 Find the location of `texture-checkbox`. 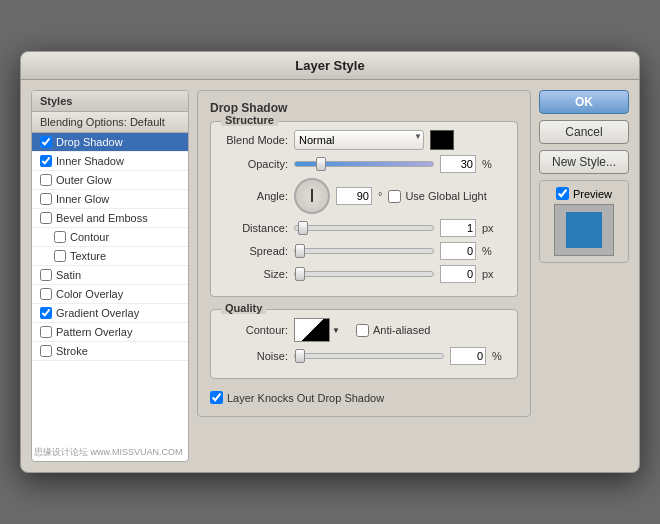

texture-checkbox is located at coordinates (60, 256).